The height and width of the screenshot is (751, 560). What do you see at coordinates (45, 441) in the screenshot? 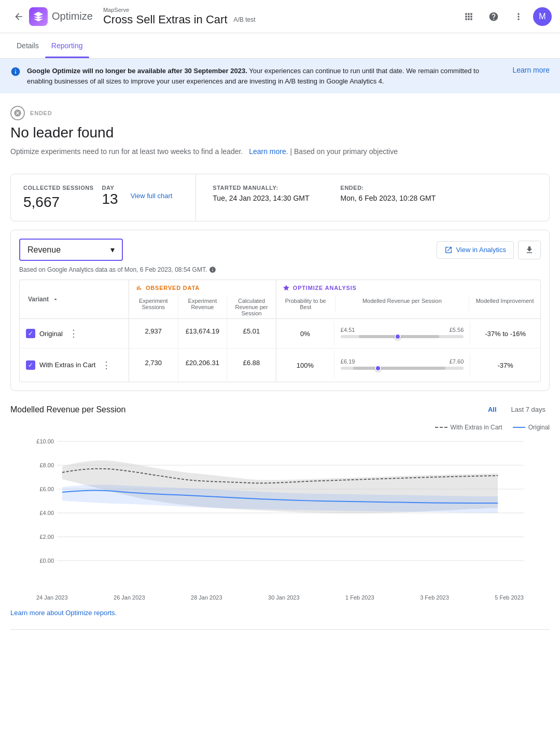
I see `svg-text: £10.00` at bounding box center [45, 441].